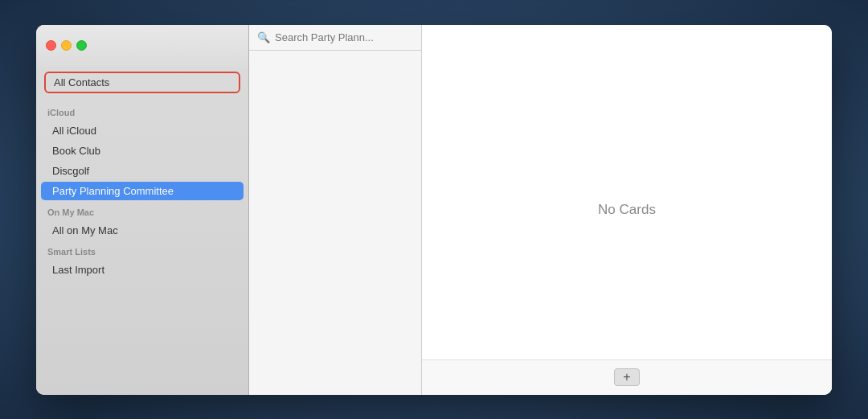  I want to click on search-input, so click(344, 37).